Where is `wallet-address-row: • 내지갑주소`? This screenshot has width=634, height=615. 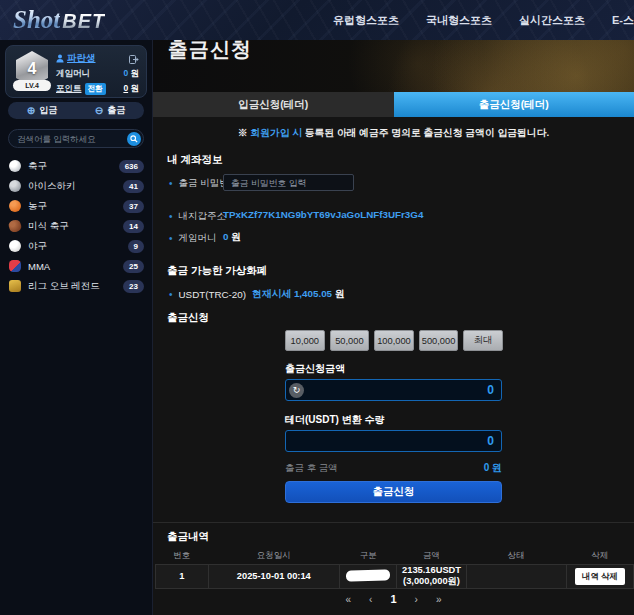
wallet-address-row: • 내지갑주소 is located at coordinates (198, 216).